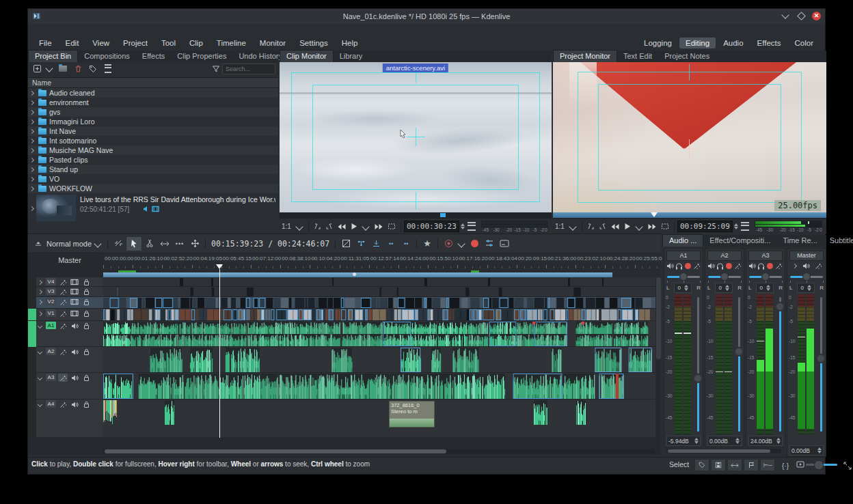 The height and width of the screenshot is (504, 853). Describe the element at coordinates (426, 16) in the screenshot. I see `title-bar: Nave_01c.kdenlive */ HD 1080i 25 fps — K…` at that location.